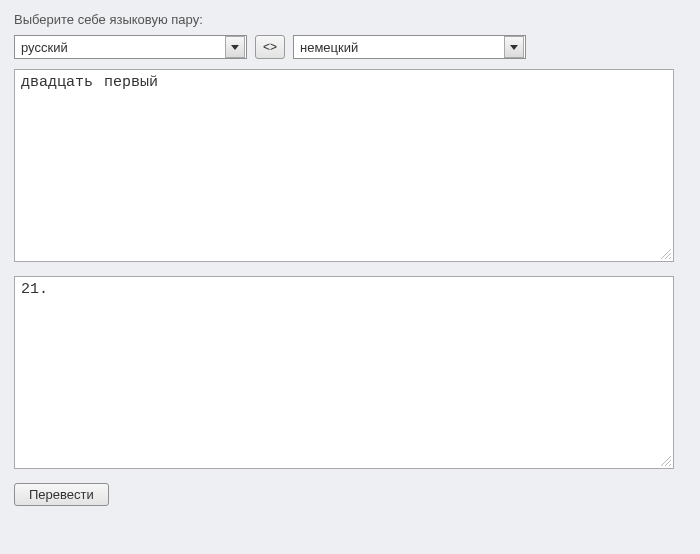 Image resolution: width=700 pixels, height=554 pixels. I want to click on language-pair-row: русский <> немецкий, so click(350, 47).